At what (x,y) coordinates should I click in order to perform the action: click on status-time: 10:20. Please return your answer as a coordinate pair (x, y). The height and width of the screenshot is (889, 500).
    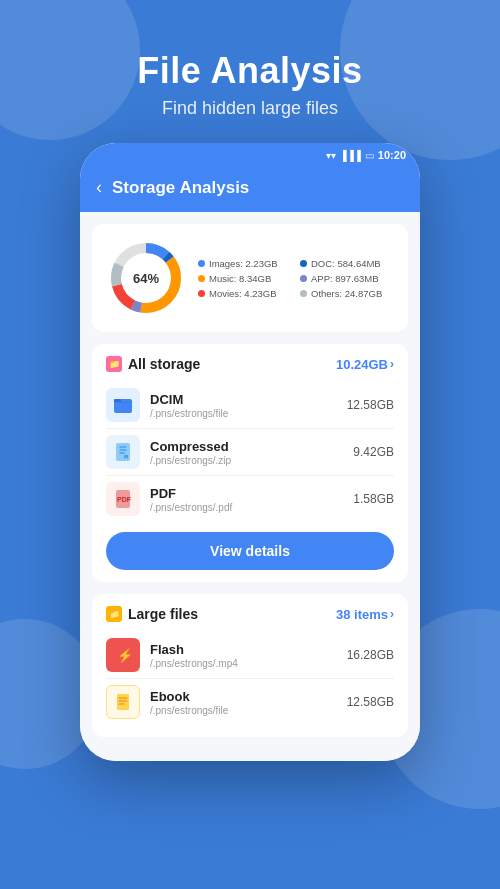
    Looking at the image, I should click on (392, 155).